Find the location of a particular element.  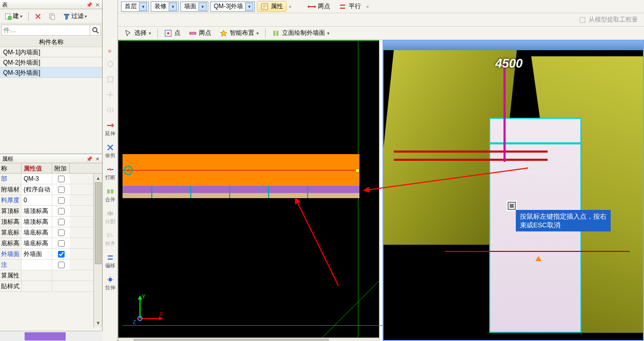

prop-group: 貼样式 is located at coordinates (51, 287).